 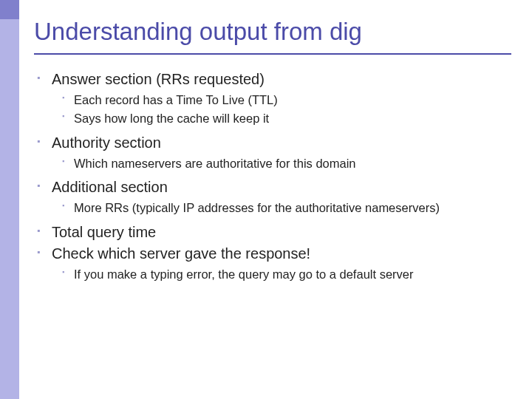 I want to click on title-underline, so click(x=273, y=54).